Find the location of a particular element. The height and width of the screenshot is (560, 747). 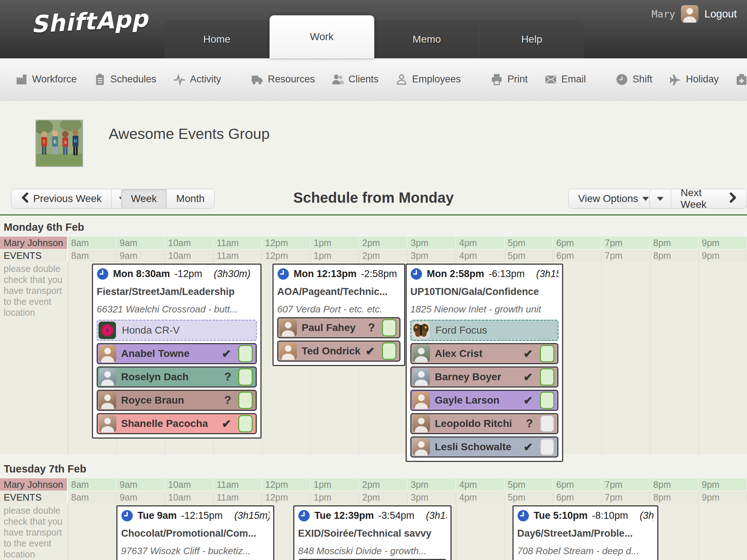

member-row: Anabel Towne ✔ is located at coordinates (177, 354).